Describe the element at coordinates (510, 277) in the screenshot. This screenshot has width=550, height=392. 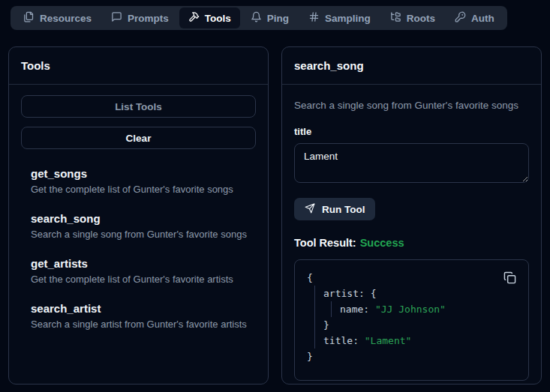
I see `copy-result-button` at that location.